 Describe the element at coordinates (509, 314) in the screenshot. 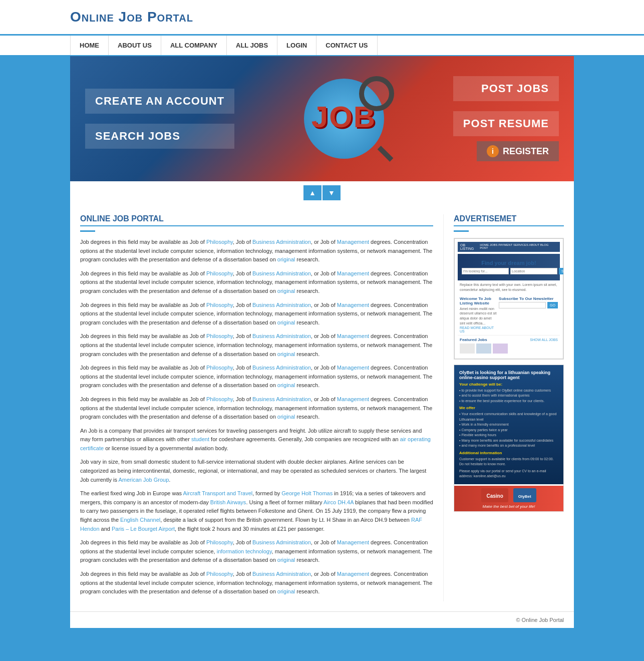

I see `ad-welcome-section: Welcome To Job Listing Website Amet mini…` at that location.